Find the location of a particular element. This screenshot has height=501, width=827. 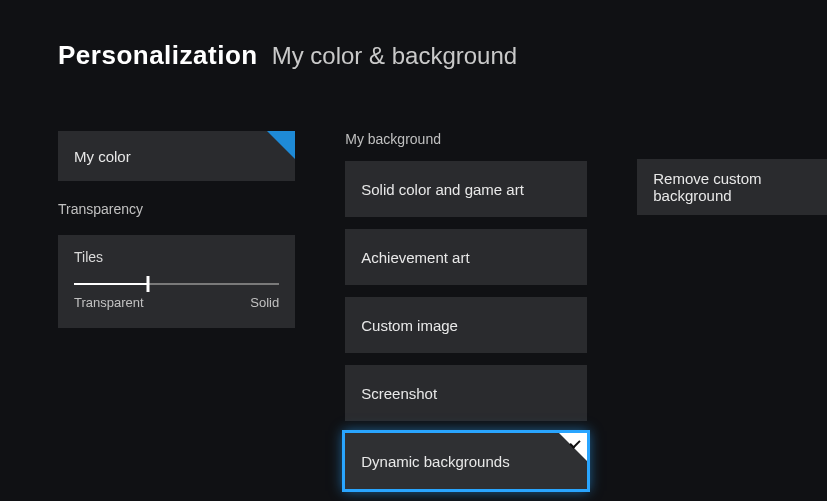

page-title: Personalization My color & background is located at coordinates (414, 36).